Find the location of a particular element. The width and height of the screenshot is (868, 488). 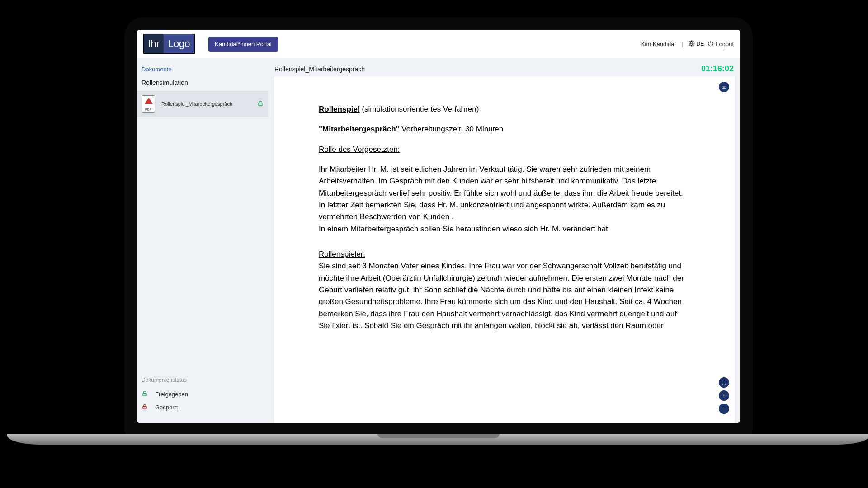

doc-sub-bold: "Mitarbeitergespräch" is located at coordinates (359, 129).